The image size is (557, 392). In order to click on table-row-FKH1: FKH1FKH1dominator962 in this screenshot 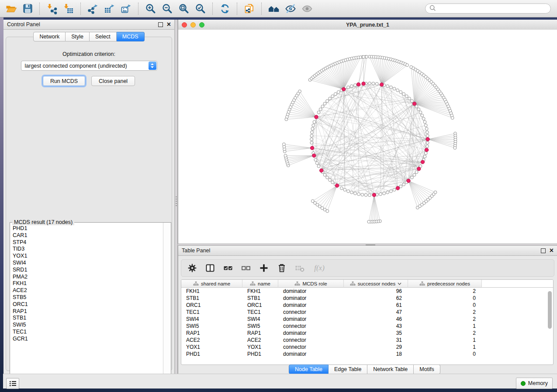, I will do `click(367, 291)`.